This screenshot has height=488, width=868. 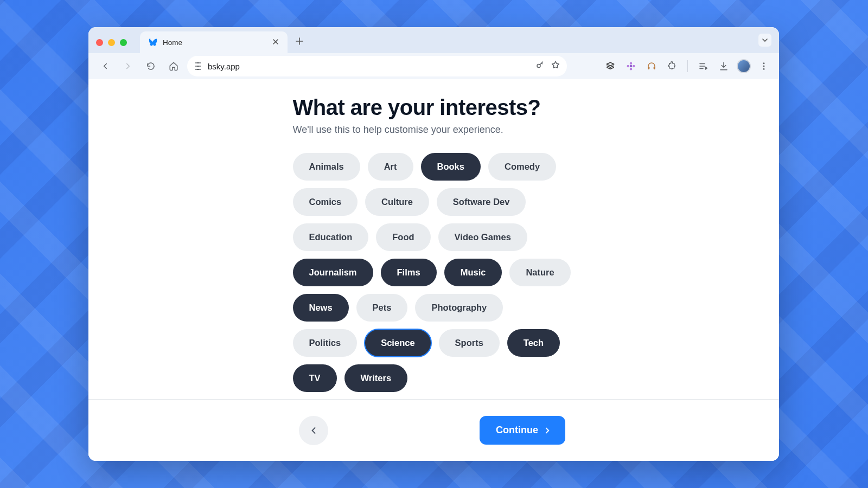 I want to click on interest-chip: News, so click(x=321, y=308).